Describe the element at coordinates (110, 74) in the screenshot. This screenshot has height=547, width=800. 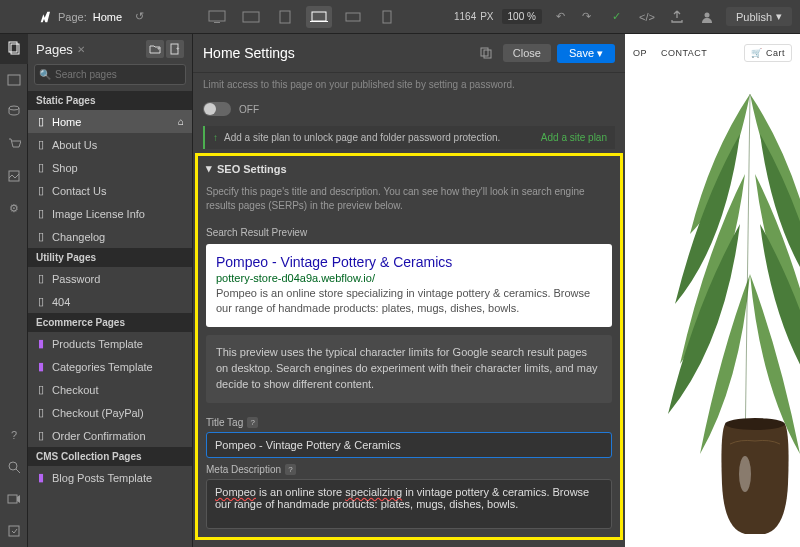
I see `search-pages-input` at that location.